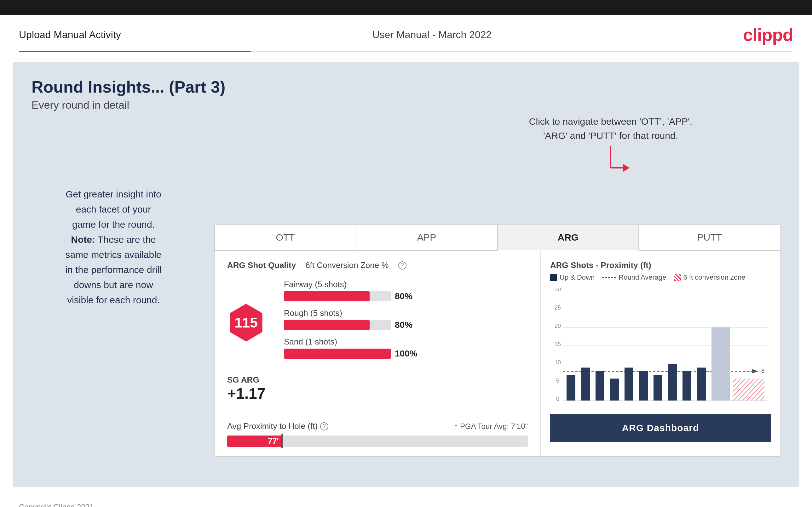 This screenshot has width=812, height=507. Describe the element at coordinates (406, 502) in the screenshot. I see `footer: Copyright Clippd 2021` at that location.